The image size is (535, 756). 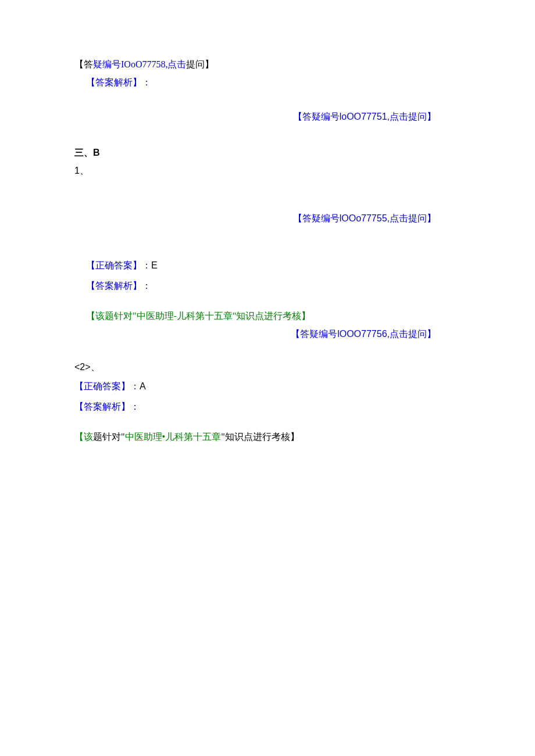 I want to click on note-text: 【该题针对"中医助理-儿科第十五章"知识点进行考核】, so click(x=198, y=316).